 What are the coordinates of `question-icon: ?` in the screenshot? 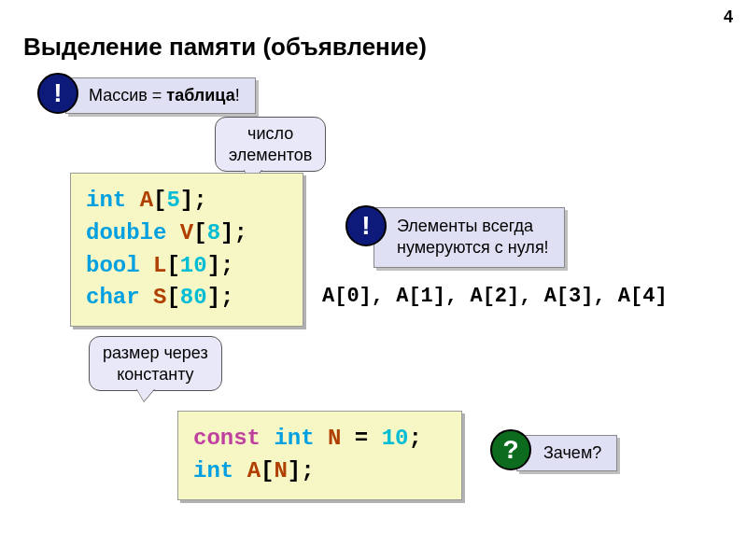 It's located at (511, 450).